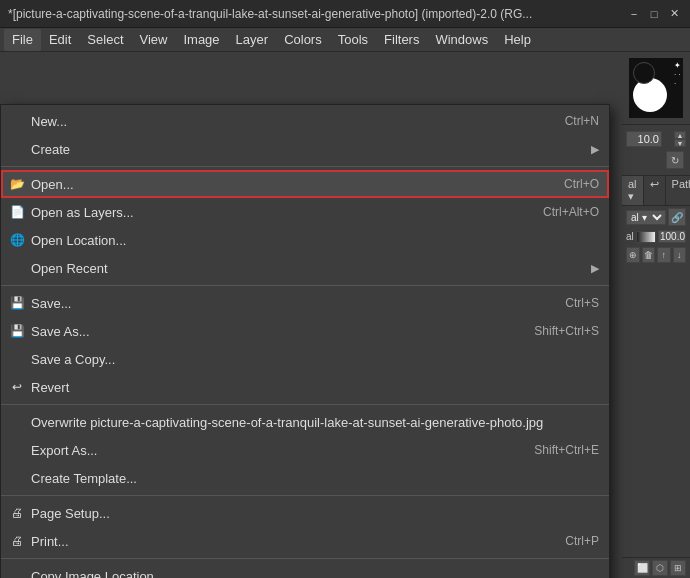 The width and height of the screenshot is (690, 578). Describe the element at coordinates (306, 268) in the screenshot. I see `menu-item-open-recent-label: Open Recent` at that location.